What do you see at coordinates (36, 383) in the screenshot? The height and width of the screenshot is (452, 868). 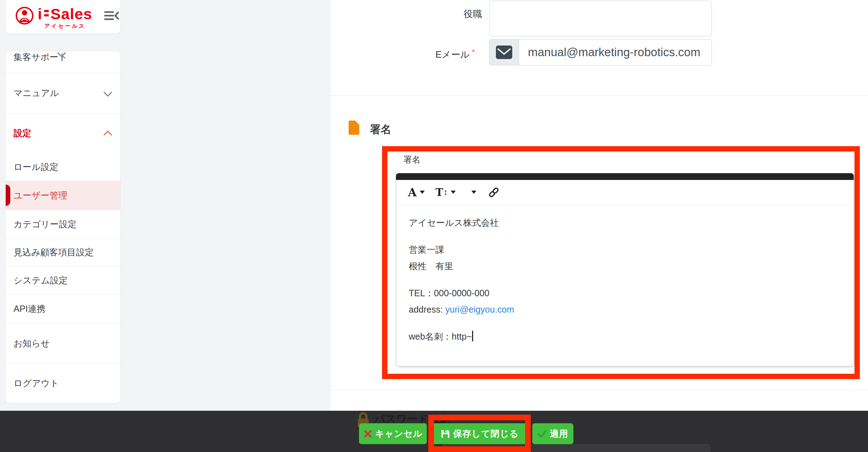 I see `sidebar-item-label: ログアウト` at bounding box center [36, 383].